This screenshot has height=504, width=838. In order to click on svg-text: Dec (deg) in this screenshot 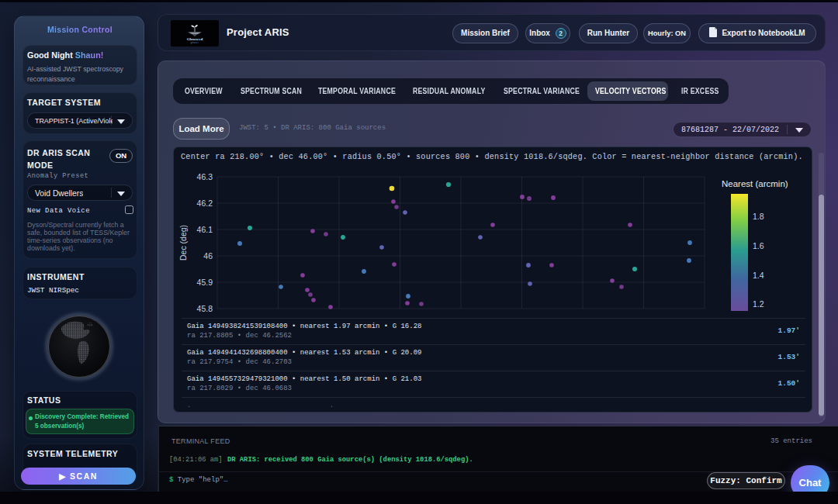, I will do `click(183, 243)`.